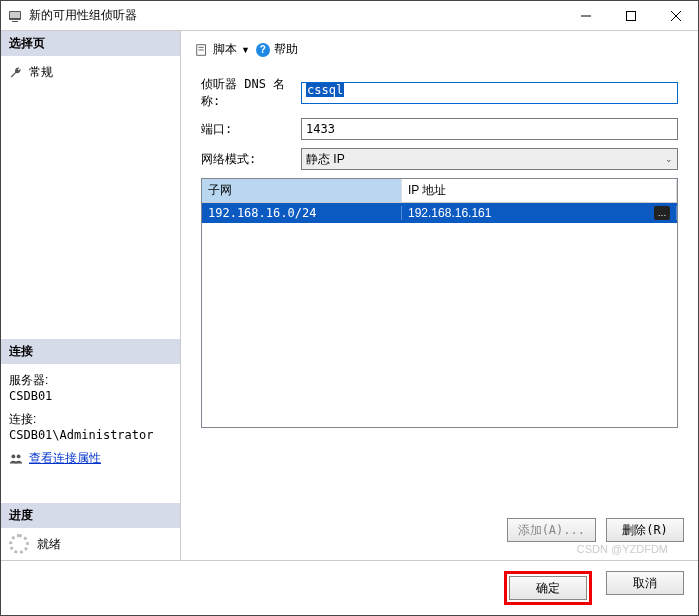 Image resolution: width=699 pixels, height=616 pixels. What do you see at coordinates (645, 583) in the screenshot?
I see `cancel-button: 取消` at bounding box center [645, 583].